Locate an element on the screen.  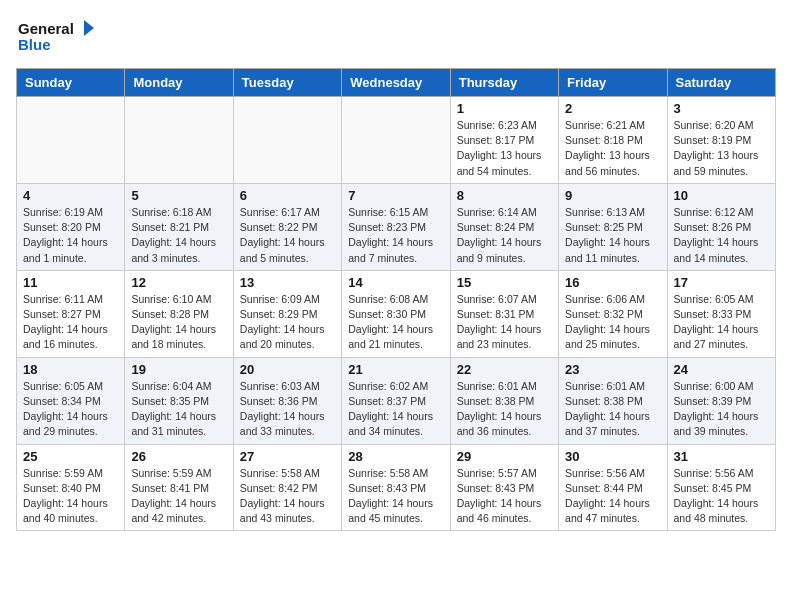
day-info: Sunrise: 5:56 AMSunset: 8:45 PMDaylight:… is located at coordinates (722, 496).